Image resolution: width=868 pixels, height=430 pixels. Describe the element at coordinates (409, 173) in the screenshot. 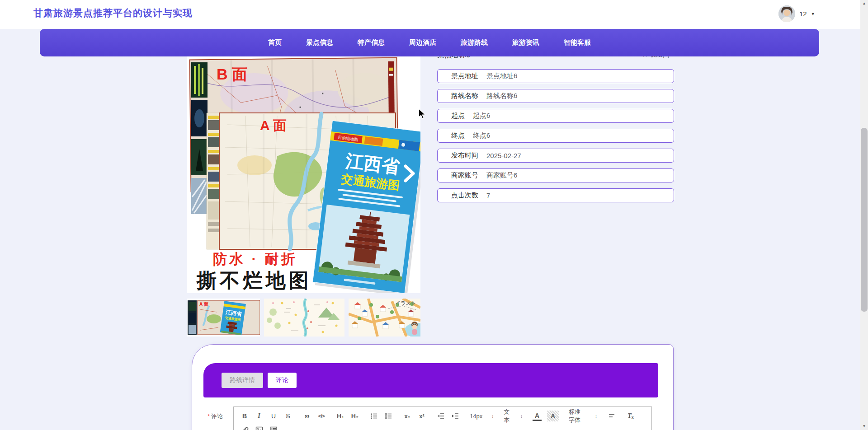

I see `carousel-next-button` at that location.